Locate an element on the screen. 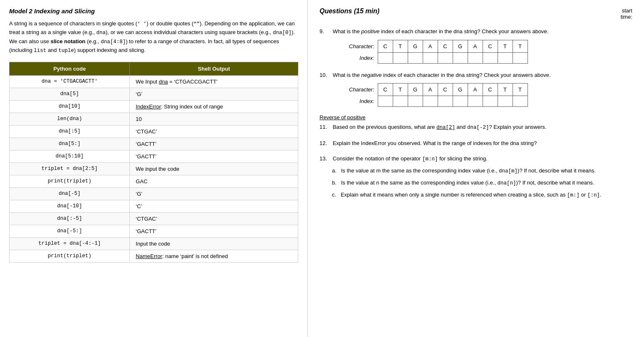 The height and width of the screenshot is (337, 644). code-cell: dna[-5:] is located at coordinates (70, 231).